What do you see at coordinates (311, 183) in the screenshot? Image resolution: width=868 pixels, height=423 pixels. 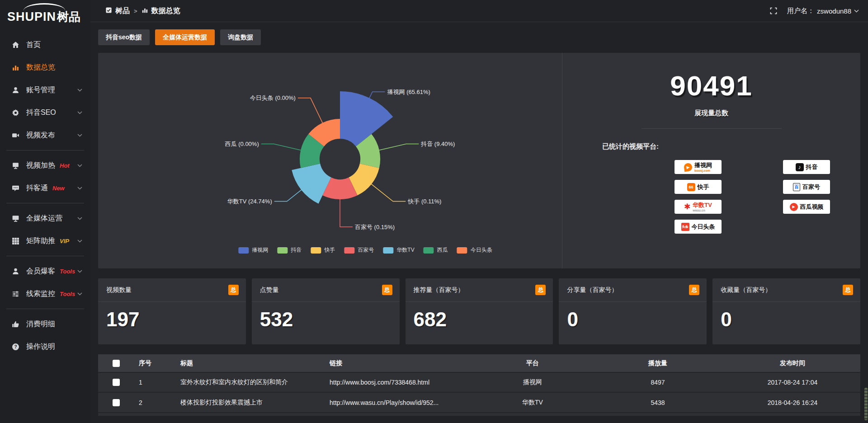 I see `pie-slice-华数TV` at bounding box center [311, 183].